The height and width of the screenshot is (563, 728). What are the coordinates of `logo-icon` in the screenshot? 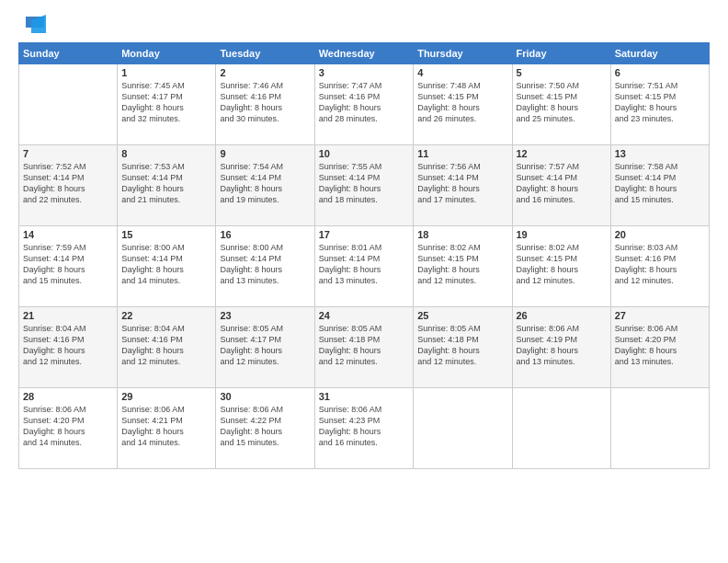 It's located at (32, 25).